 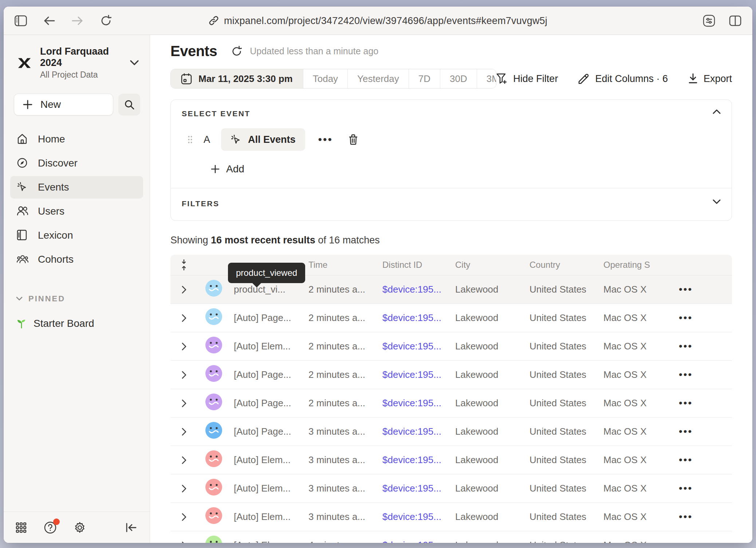 I want to click on forward-icon, so click(x=78, y=21).